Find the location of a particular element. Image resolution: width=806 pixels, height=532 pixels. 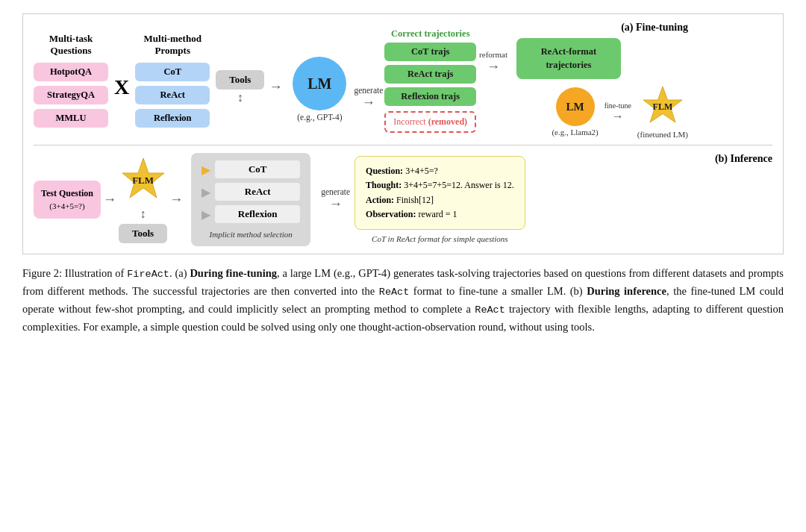

finetuning-bottom: LM (e.g., Llama2) fine-tune → FLM (fin is located at coordinates (606, 112).